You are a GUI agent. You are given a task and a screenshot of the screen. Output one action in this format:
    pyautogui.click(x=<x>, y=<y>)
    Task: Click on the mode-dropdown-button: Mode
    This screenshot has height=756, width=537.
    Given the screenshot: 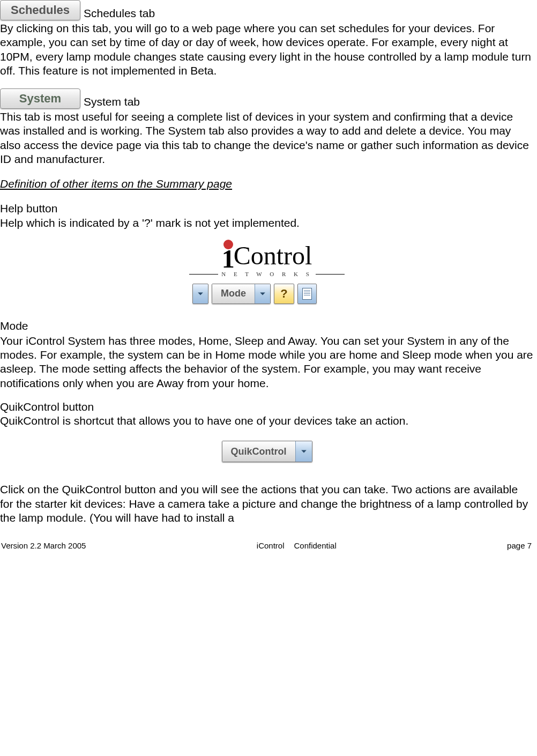 What is the action you would take?
    pyautogui.click(x=241, y=294)
    